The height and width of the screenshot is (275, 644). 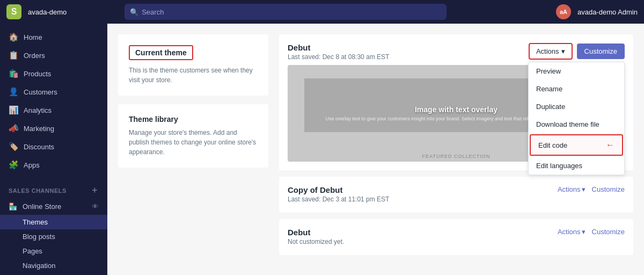 What do you see at coordinates (551, 52) in the screenshot?
I see `actions-button: Actions ▾` at bounding box center [551, 52].